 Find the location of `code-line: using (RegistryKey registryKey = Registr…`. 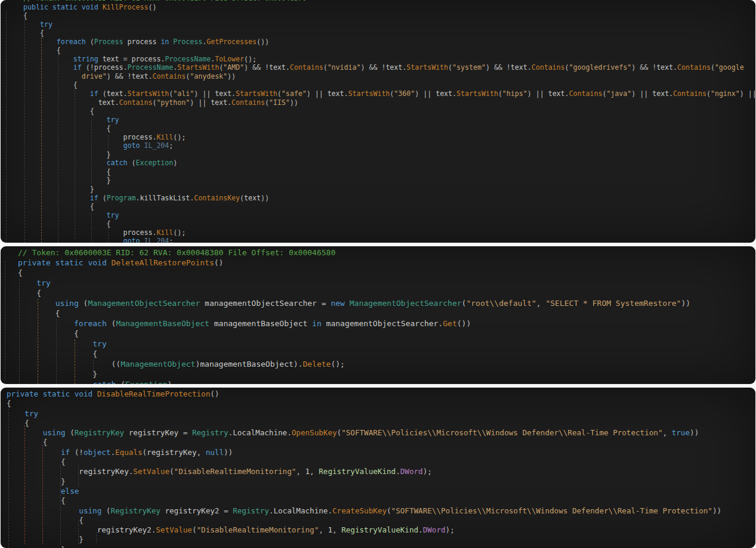

code-line: using (RegistryKey registryKey = Registr… is located at coordinates (381, 433).